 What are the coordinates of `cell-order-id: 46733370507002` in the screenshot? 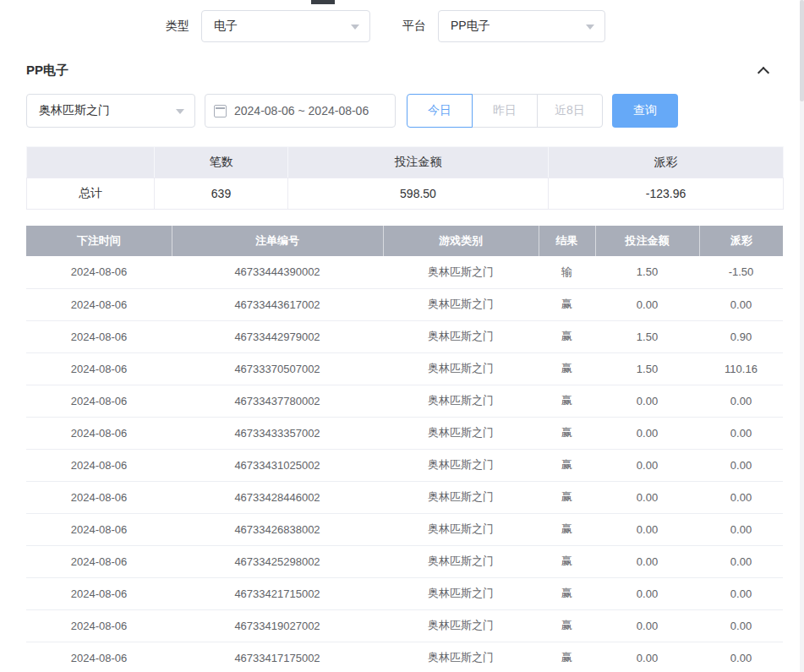 It's located at (277, 369).